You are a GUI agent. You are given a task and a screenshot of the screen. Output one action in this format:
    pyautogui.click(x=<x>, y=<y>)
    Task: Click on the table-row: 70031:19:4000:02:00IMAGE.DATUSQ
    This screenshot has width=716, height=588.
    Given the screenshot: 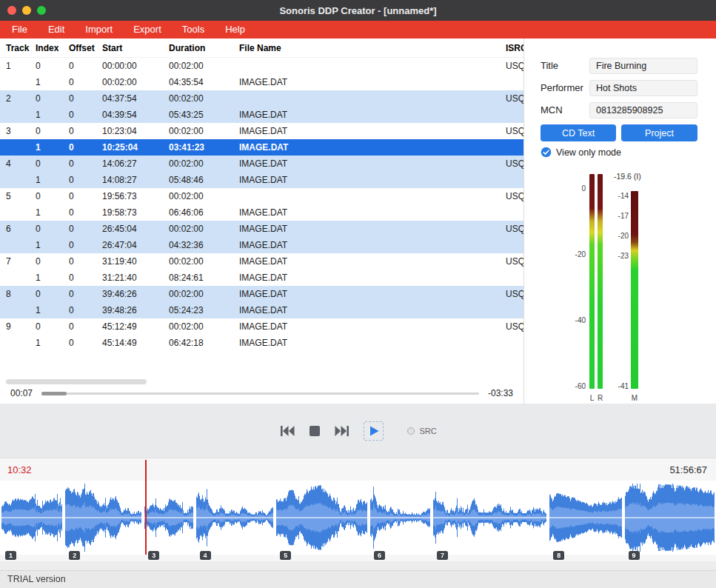 What is the action you would take?
    pyautogui.click(x=262, y=261)
    